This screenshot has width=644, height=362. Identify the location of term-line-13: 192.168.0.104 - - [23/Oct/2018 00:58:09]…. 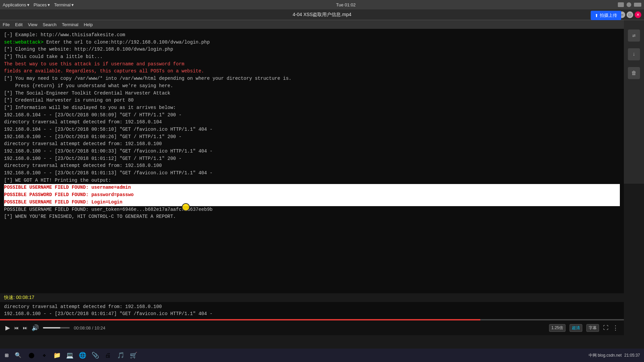
(312, 115).